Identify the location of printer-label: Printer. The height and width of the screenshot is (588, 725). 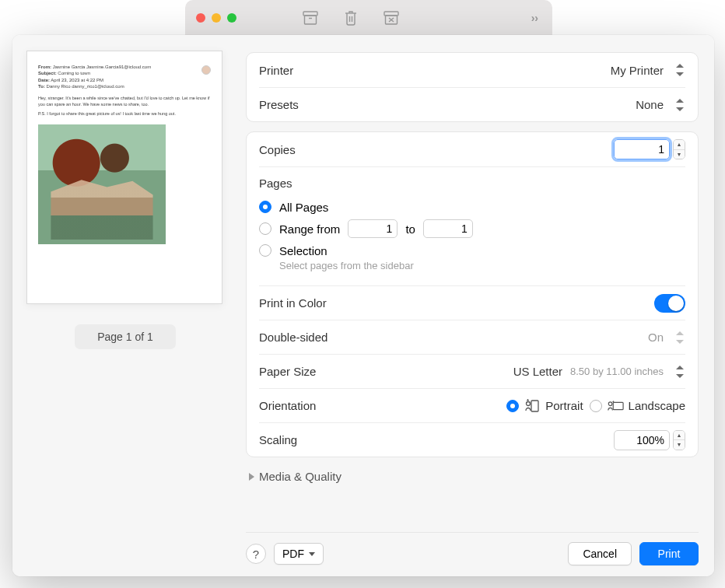
(276, 70).